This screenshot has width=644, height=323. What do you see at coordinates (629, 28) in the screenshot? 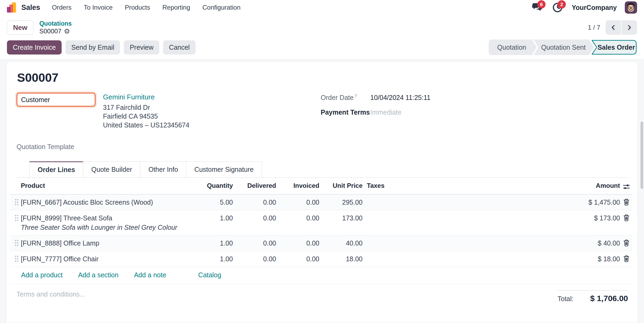
I see `chevron-right-icon` at bounding box center [629, 28].